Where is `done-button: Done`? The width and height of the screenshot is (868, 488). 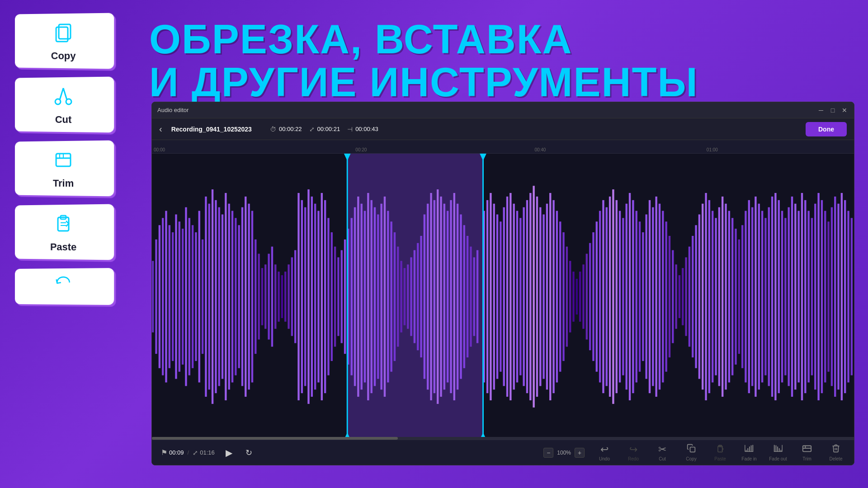
done-button: Done is located at coordinates (826, 129).